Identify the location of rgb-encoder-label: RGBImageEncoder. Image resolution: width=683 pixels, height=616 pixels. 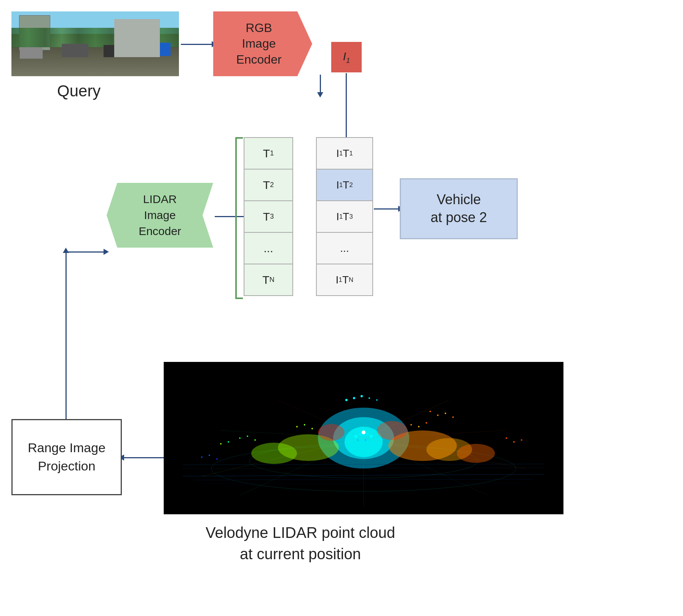
(259, 44).